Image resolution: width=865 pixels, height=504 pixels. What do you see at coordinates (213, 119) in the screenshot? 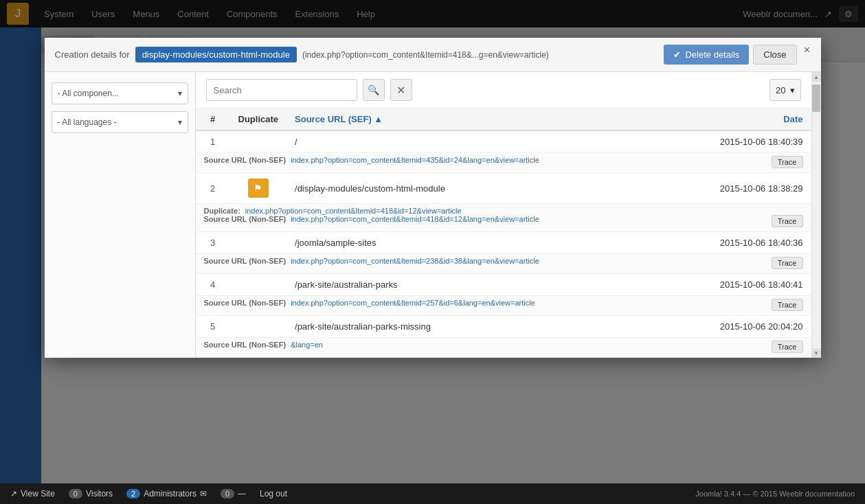
I see `col-num-header: #` at bounding box center [213, 119].